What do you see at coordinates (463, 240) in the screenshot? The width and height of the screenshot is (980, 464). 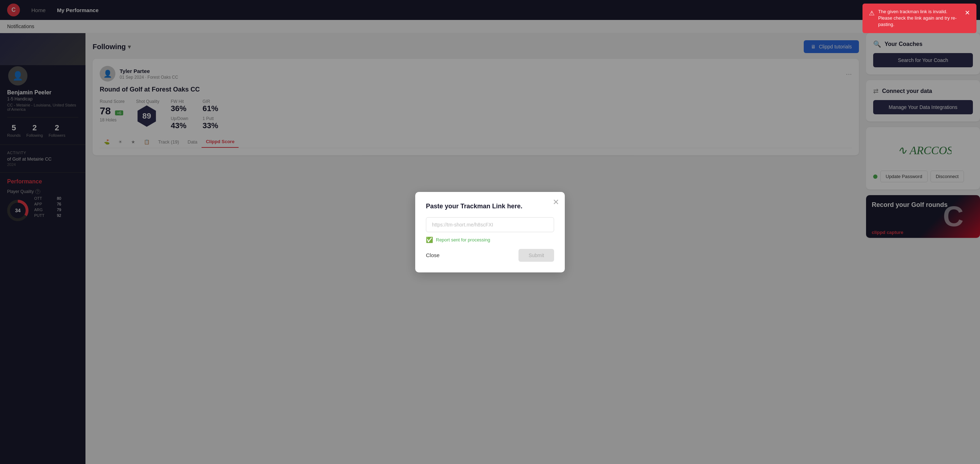 I see `success-text: Report sent for processing` at bounding box center [463, 240].